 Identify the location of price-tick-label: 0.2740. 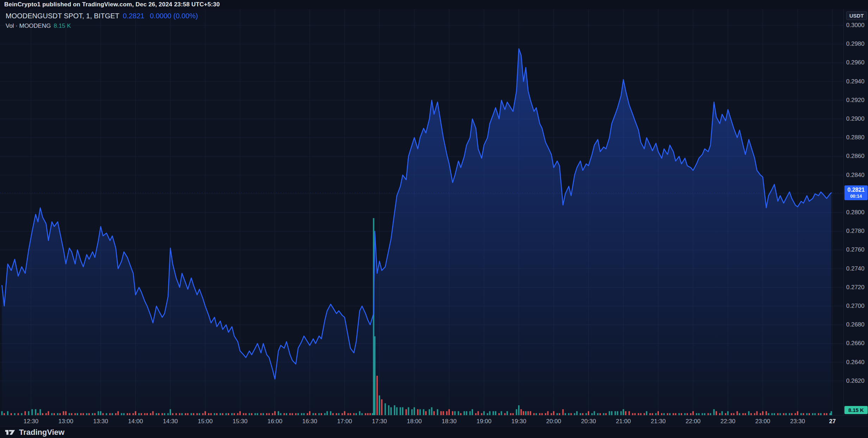
(855, 269).